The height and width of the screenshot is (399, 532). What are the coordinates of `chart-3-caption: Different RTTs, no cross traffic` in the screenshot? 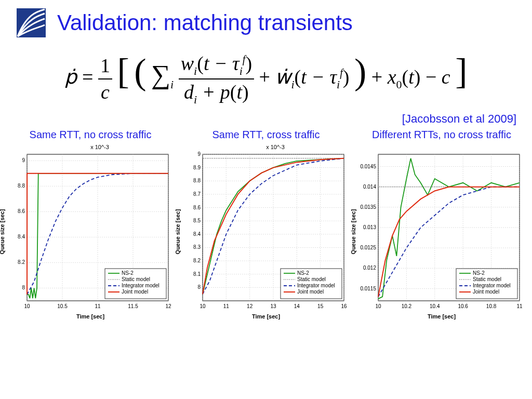 It's located at (442, 135).